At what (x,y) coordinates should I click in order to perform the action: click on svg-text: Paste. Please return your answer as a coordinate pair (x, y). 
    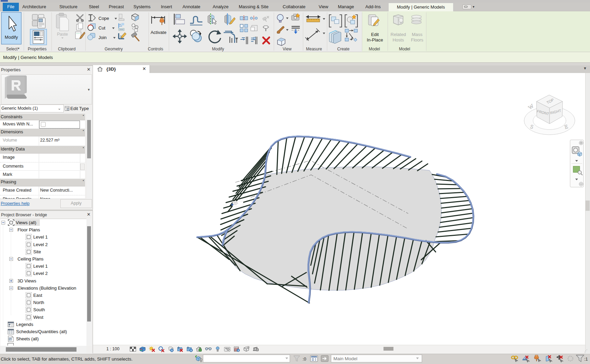
    Looking at the image, I should click on (62, 34).